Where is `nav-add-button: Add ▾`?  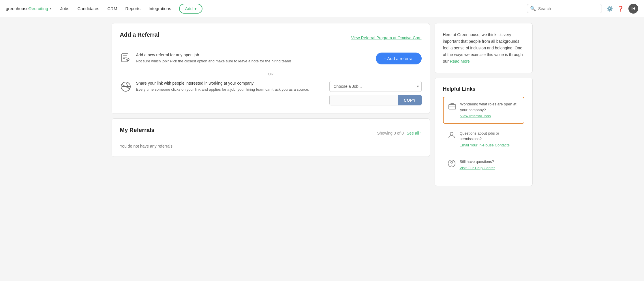 nav-add-button: Add ▾ is located at coordinates (191, 9).